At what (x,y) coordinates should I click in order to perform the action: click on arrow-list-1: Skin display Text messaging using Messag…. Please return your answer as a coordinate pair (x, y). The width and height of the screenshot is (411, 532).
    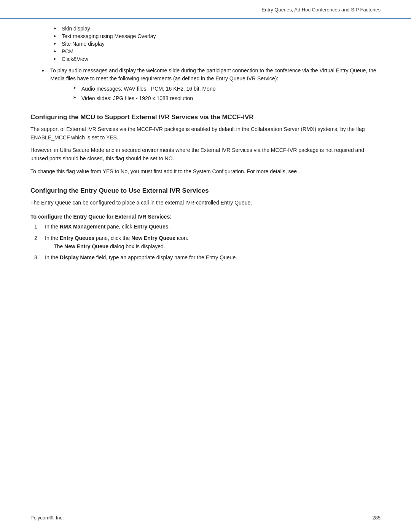
    Looking at the image, I should click on (217, 44).